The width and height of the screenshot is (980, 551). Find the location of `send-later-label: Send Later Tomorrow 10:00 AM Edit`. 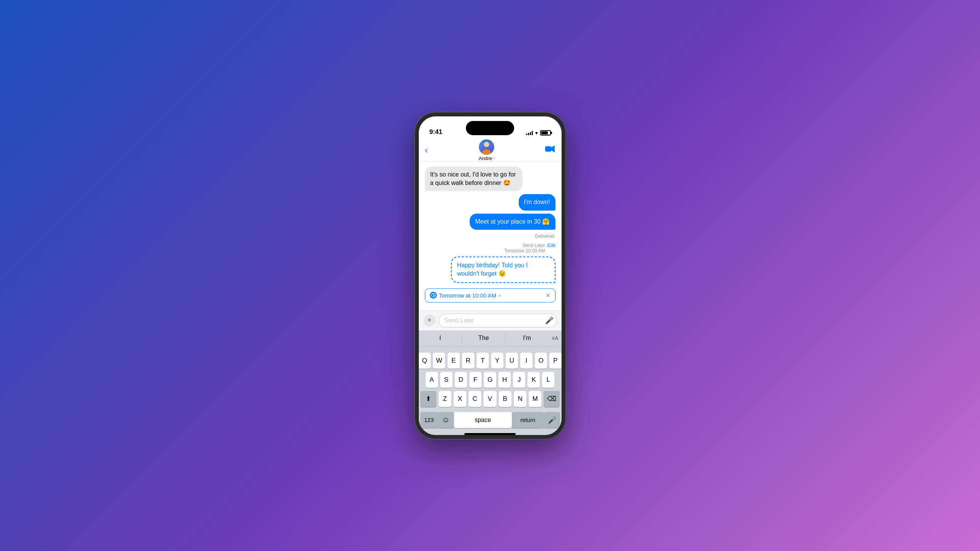

send-later-label: Send Later Tomorrow 10:00 AM Edit is located at coordinates (490, 248).